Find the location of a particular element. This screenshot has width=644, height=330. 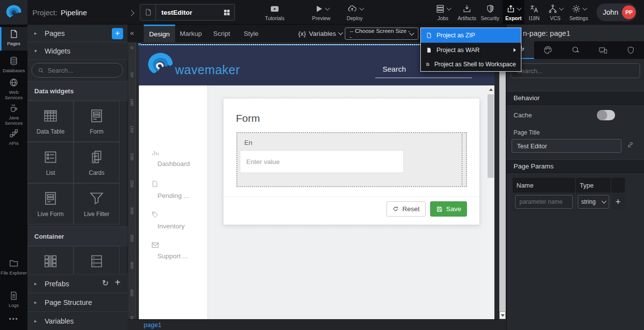

tab-markup: Markup is located at coordinates (191, 33).